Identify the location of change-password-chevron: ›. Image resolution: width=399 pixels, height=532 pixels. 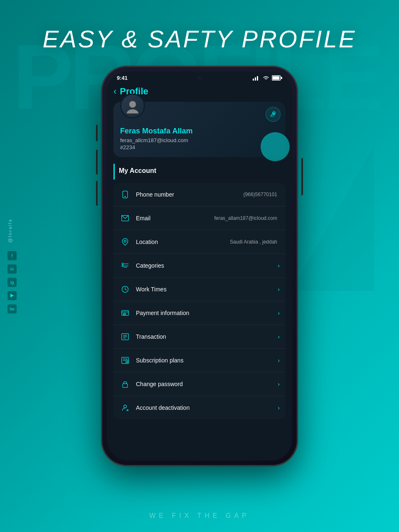
(278, 384).